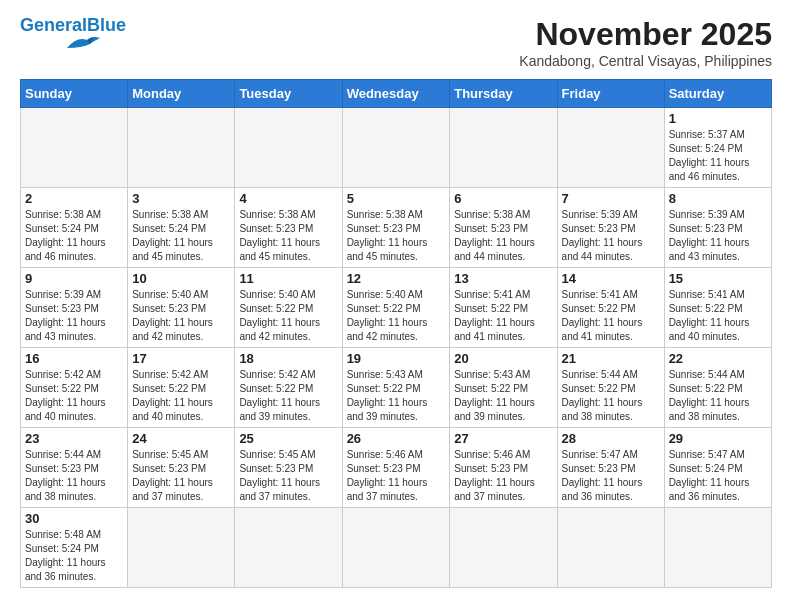 The image size is (792, 612). Describe the element at coordinates (718, 388) in the screenshot. I see `calendar-day-cell: 22Sunrise: 5:44 AMSunset: 5:22 PMDayligh…` at that location.